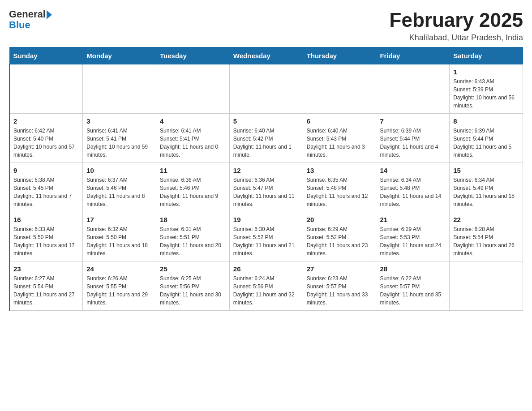 This screenshot has width=532, height=411. Describe the element at coordinates (339, 286) in the screenshot. I see `calendar-cell: 27Sunrise: 6:23 AMSunset: 5:57 PMDayligh…` at that location.